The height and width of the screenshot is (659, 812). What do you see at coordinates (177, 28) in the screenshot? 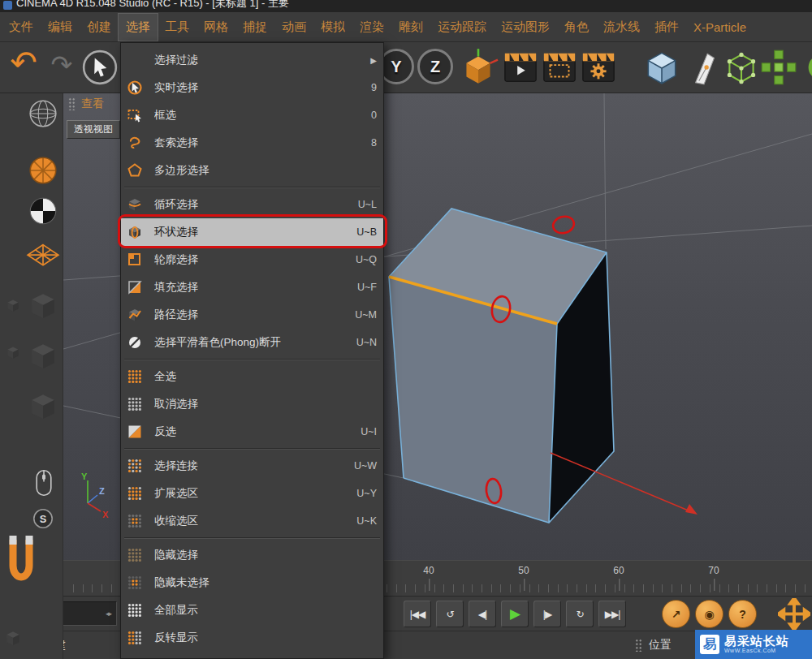
I see `menu-工具: 工具` at bounding box center [177, 28].